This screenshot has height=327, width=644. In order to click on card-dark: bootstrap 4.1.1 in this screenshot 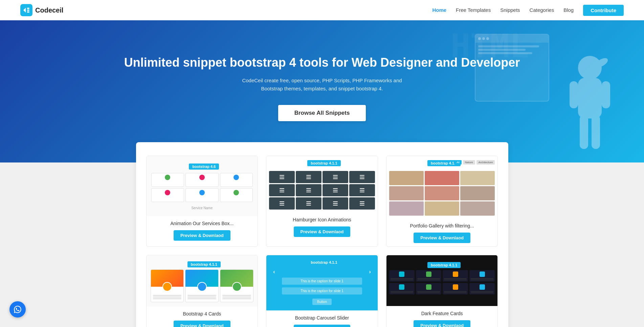, I will do `click(442, 291)`.